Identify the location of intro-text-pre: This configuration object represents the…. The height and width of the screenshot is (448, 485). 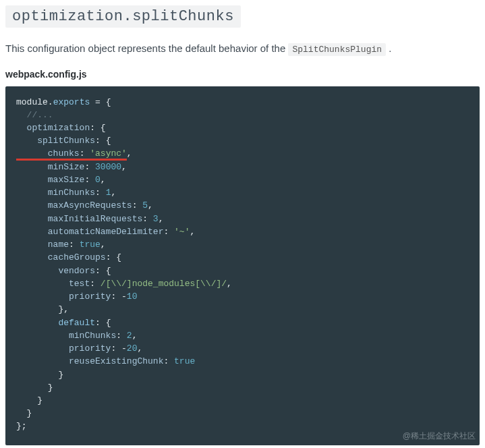
(147, 49).